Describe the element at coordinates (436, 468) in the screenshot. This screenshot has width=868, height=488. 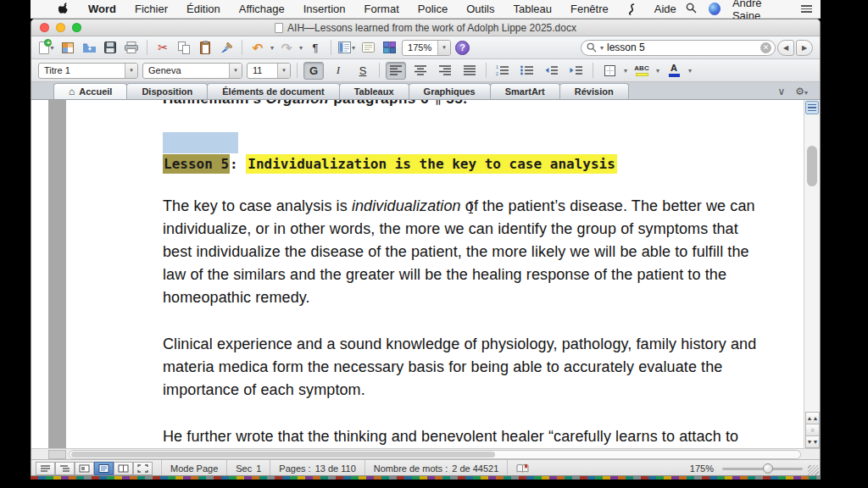
I see `word-count-status: Nombre de mots :2 de 44521` at that location.